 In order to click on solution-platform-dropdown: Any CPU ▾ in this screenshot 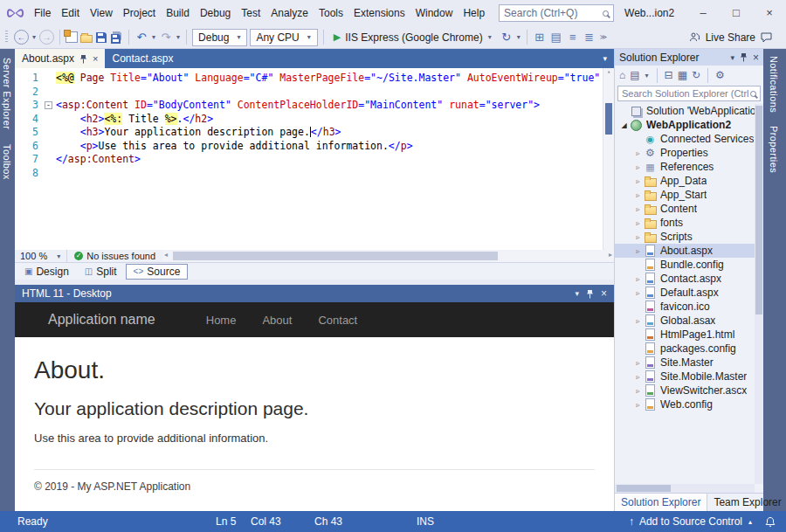, I will do `click(283, 38)`.